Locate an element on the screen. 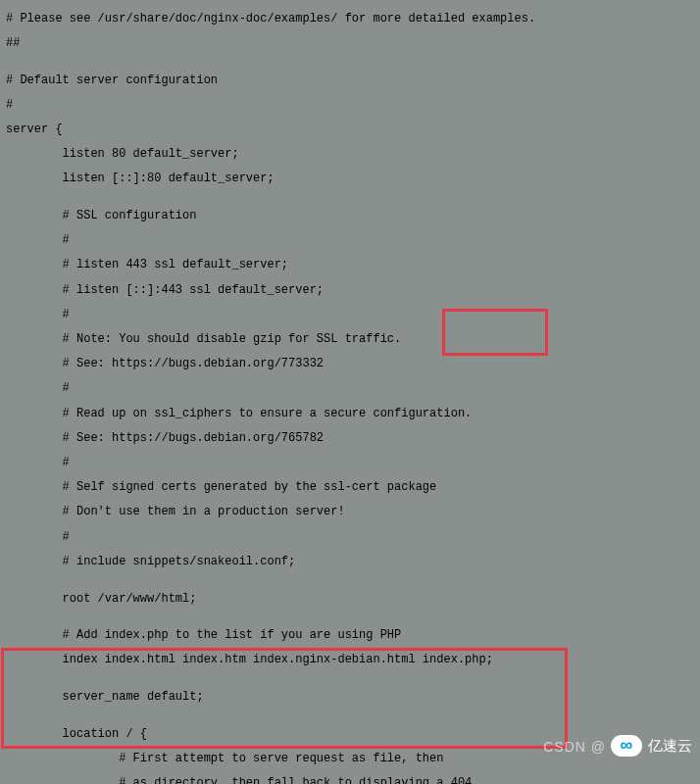  code-line: server_name default; is located at coordinates (350, 698).